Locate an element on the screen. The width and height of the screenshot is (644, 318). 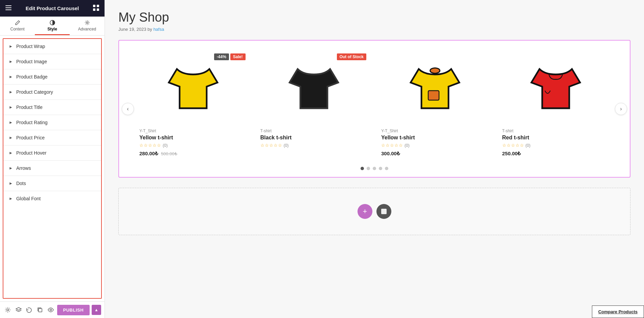
product-badge: Sale! is located at coordinates (238, 57).